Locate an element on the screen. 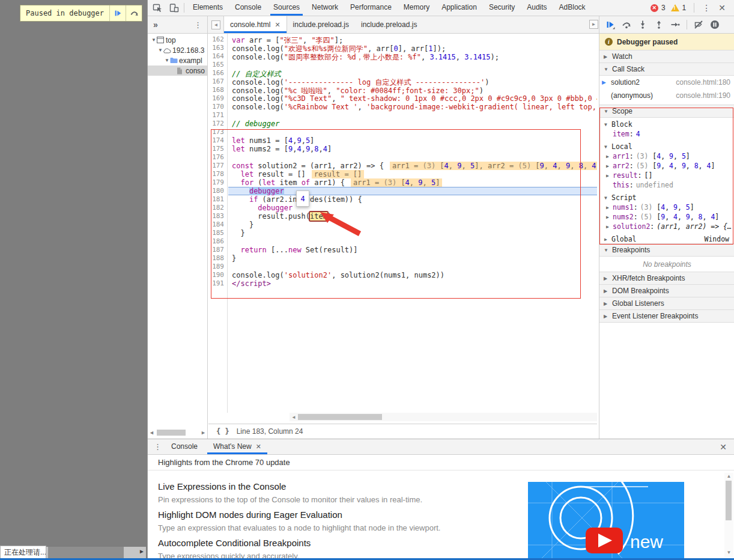 The width and height of the screenshot is (734, 560). navigator-item-top: ▼top is located at coordinates (178, 40).